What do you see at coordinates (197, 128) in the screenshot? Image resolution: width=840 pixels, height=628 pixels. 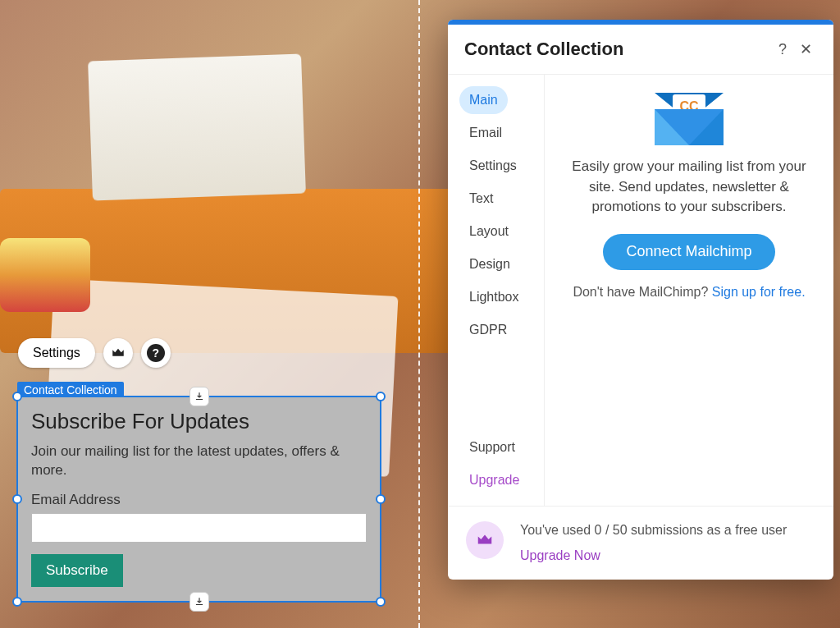 I see `bg-laptop` at bounding box center [197, 128].